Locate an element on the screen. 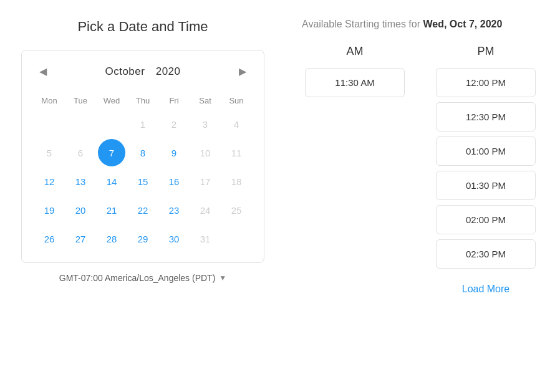 The height and width of the screenshot is (392, 560). calendar-day: 25 is located at coordinates (236, 210).